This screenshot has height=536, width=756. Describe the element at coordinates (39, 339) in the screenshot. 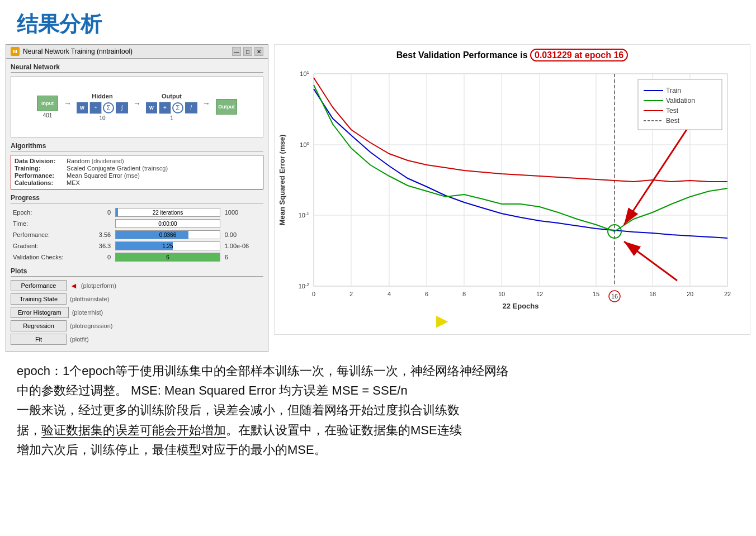

I see `fit-plot-button: Fit` at that location.